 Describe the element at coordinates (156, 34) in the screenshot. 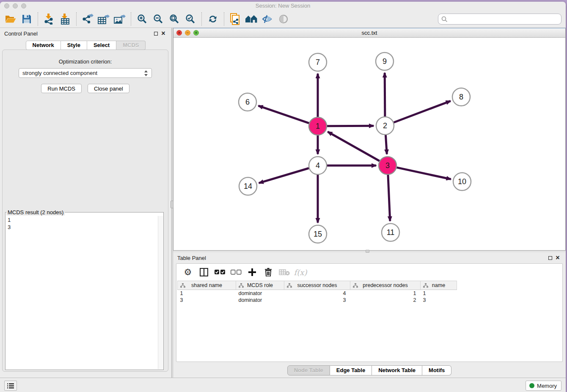

I see `float-panel-icon` at that location.